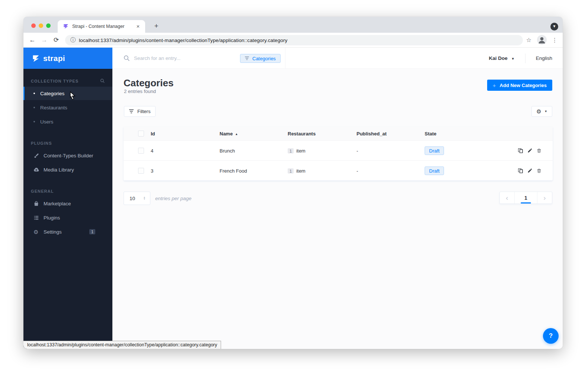  Describe the element at coordinates (47, 122) in the screenshot. I see `sidebar-item-label: Users` at that location.